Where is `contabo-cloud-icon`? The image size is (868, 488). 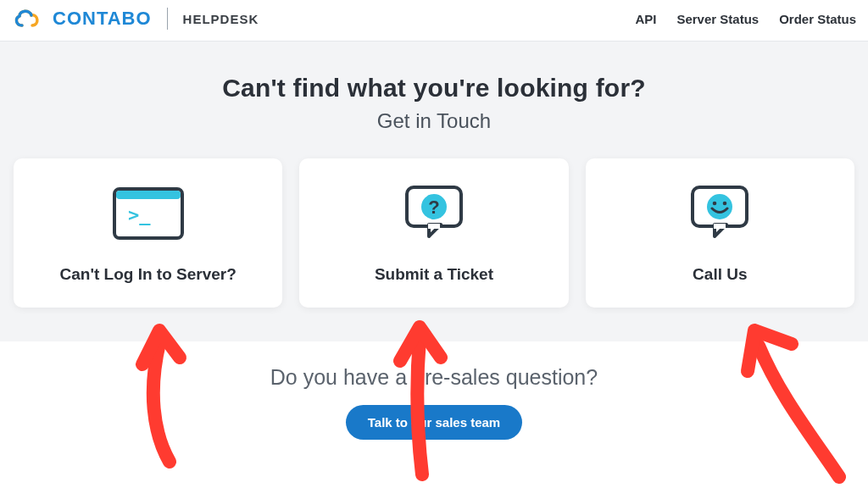 contabo-cloud-icon is located at coordinates (27, 19).